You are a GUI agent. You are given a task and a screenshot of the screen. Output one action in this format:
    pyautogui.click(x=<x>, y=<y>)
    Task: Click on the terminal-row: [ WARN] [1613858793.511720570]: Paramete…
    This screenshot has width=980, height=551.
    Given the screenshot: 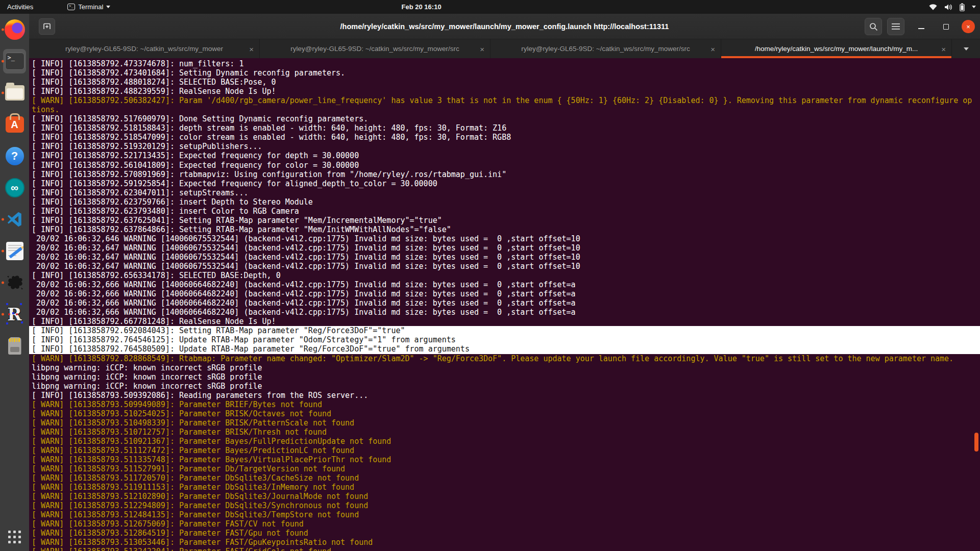 What is the action you would take?
    pyautogui.click(x=504, y=478)
    